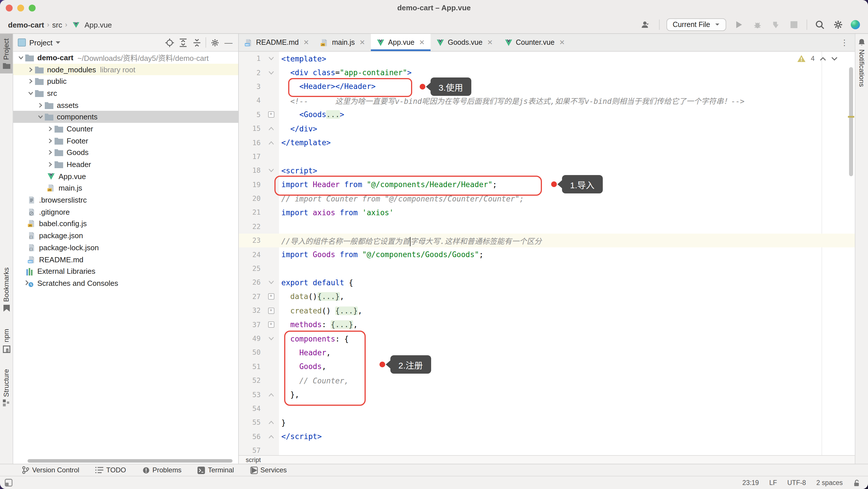  What do you see at coordinates (547, 73) in the screenshot?
I see `code-line: 2 <div class="app-container">` at bounding box center [547, 73].